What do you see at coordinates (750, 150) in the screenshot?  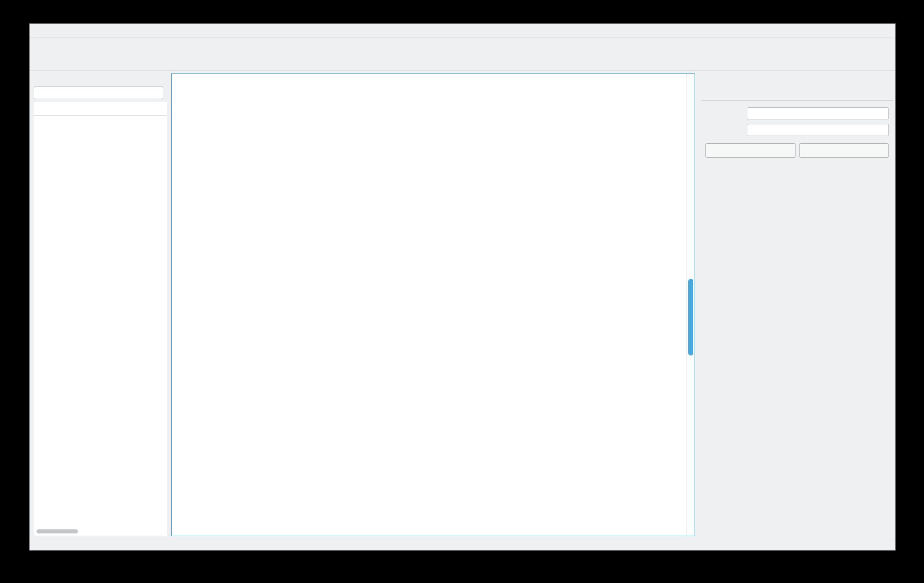 I see `evaluate-worksheet-button` at bounding box center [750, 150].